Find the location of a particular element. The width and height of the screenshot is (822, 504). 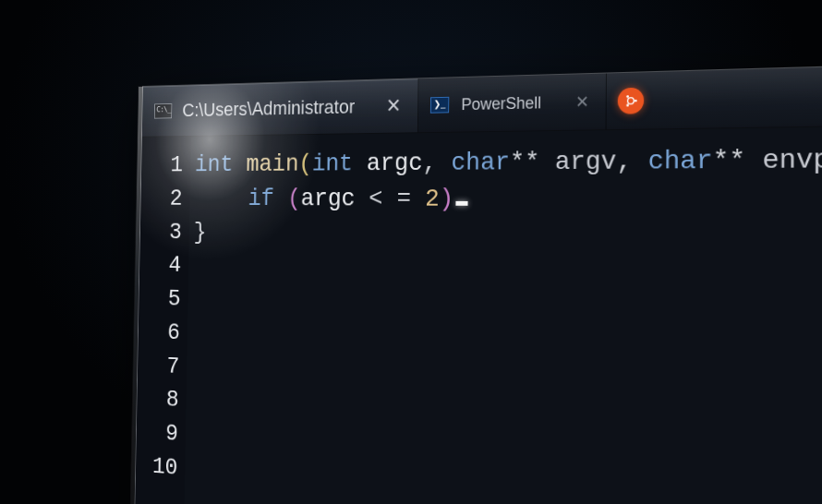

cmd-icon is located at coordinates (163, 111).